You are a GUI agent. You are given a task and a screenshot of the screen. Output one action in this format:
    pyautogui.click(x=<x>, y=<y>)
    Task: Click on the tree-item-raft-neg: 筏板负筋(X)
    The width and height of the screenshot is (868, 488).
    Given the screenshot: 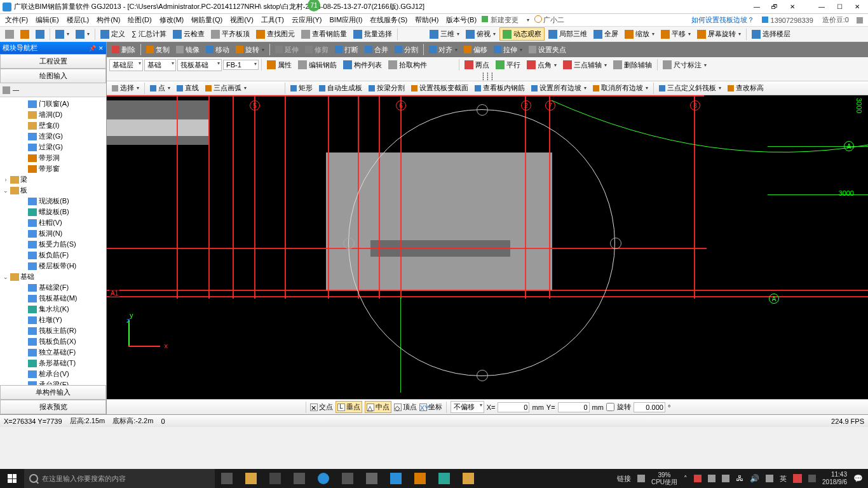 What is the action you would take?
    pyautogui.click(x=57, y=342)
    